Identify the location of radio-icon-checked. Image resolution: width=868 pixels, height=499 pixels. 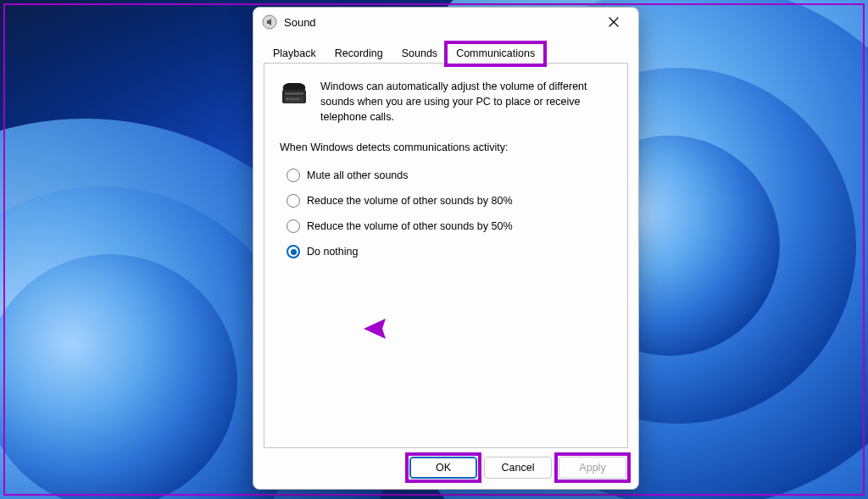
(293, 252).